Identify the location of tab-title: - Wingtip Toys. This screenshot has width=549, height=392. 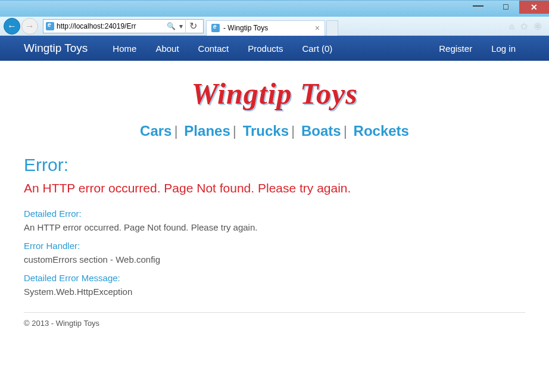
(245, 28).